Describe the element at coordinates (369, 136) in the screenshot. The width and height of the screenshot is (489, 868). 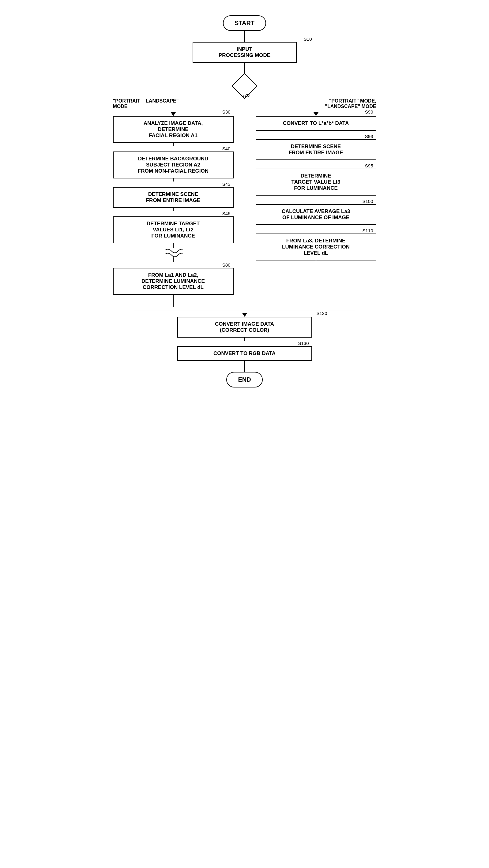
I see `s93-step: S93` at that location.